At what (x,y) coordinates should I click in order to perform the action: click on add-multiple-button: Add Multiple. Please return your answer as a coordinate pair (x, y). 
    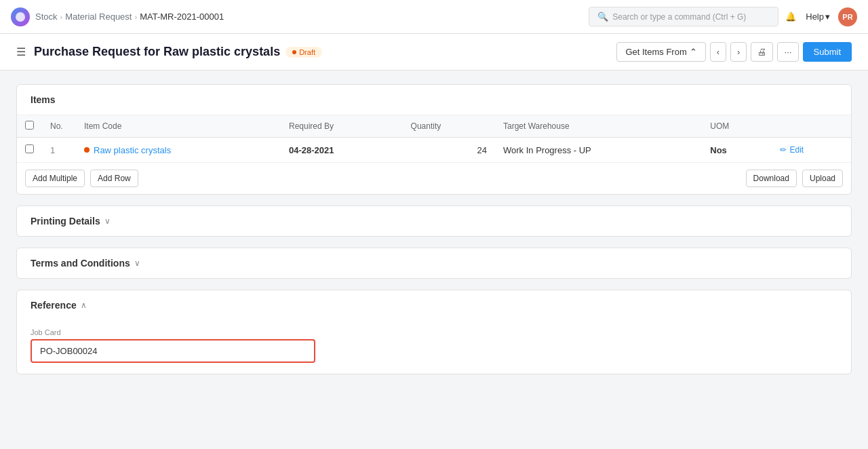
    Looking at the image, I should click on (55, 178).